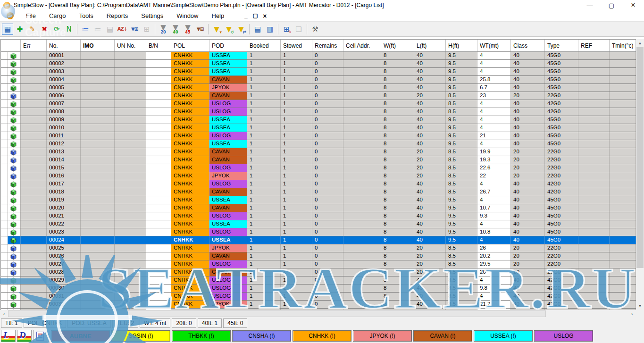 This screenshot has height=343, width=644. What do you see at coordinates (31, 16) in the screenshot?
I see `menu-item-file: File` at bounding box center [31, 16].